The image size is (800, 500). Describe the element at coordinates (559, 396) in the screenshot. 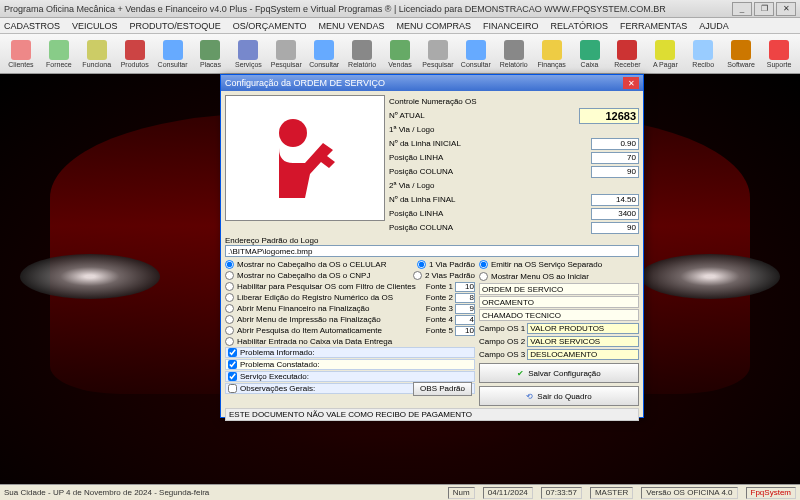

I see `exit-button: ⟲Sair do Quadro` at that location.